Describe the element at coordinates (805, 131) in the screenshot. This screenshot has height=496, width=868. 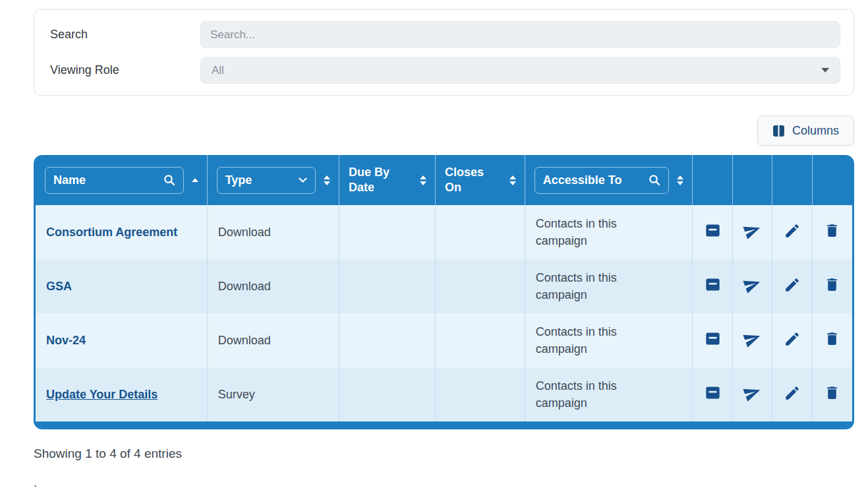
I see `columns-button: Columns` at that location.